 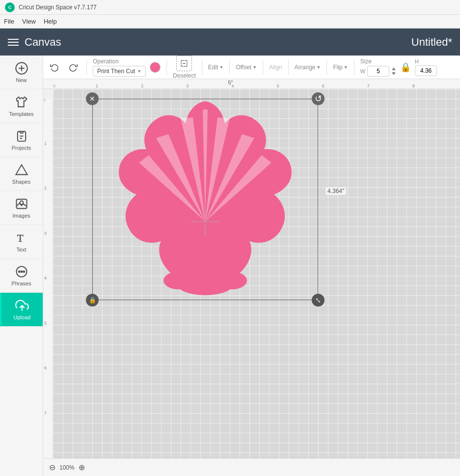 What do you see at coordinates (116, 71) in the screenshot?
I see `operation-value: Print Then Cut` at bounding box center [116, 71].